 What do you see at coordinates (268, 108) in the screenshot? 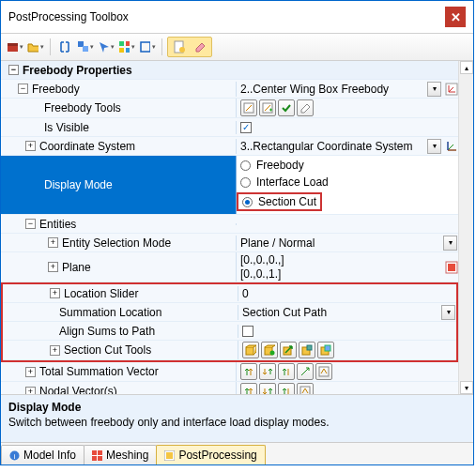
I see `tool-pencil-plus-icon` at bounding box center [268, 108].